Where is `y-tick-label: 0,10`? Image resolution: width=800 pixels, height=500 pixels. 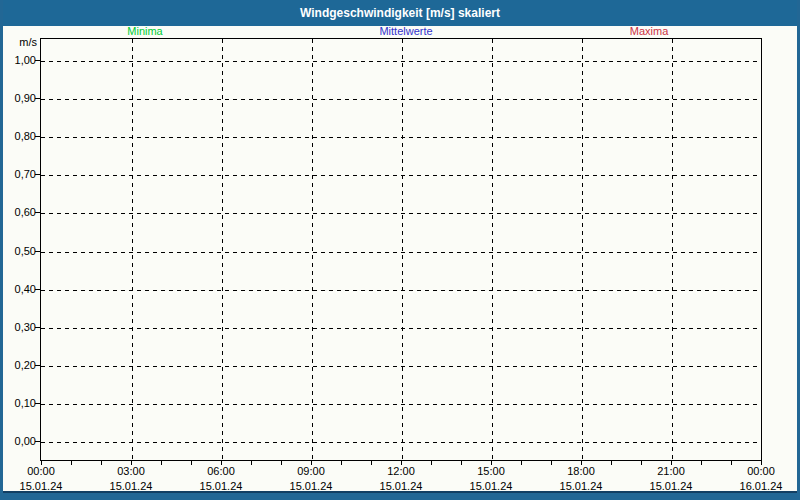 y-tick-label: 0,10 is located at coordinates (20, 404).